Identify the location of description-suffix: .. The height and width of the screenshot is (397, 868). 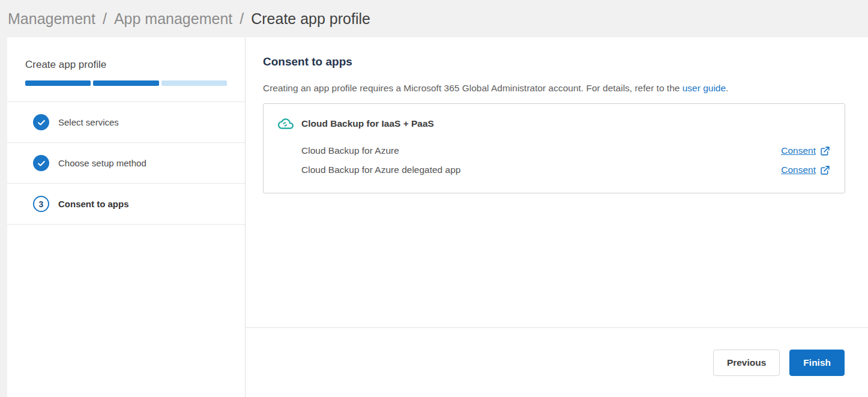
(727, 88).